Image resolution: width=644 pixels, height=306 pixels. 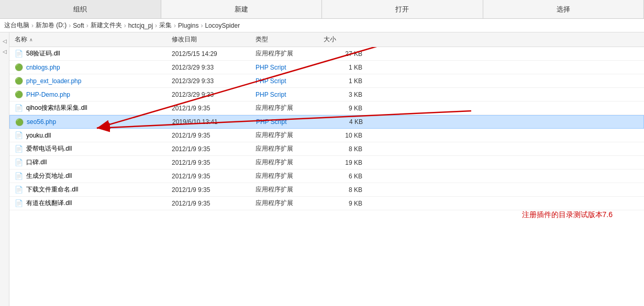 What do you see at coordinates (327, 203) in the screenshot?
I see `table-row: 📄 有道在线翻译.dll 2012/1/9 9:35 应用程序扩展 9 KB` at bounding box center [327, 203].